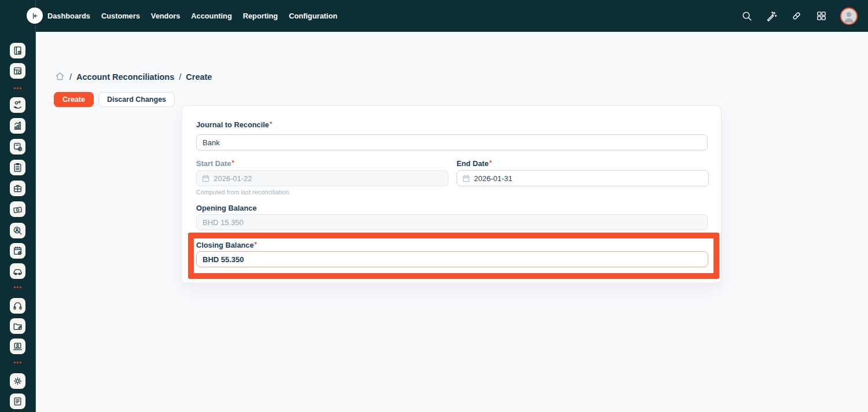 The height and width of the screenshot is (412, 868). I want to click on journal-label: Journal to Reconcile*, so click(234, 125).